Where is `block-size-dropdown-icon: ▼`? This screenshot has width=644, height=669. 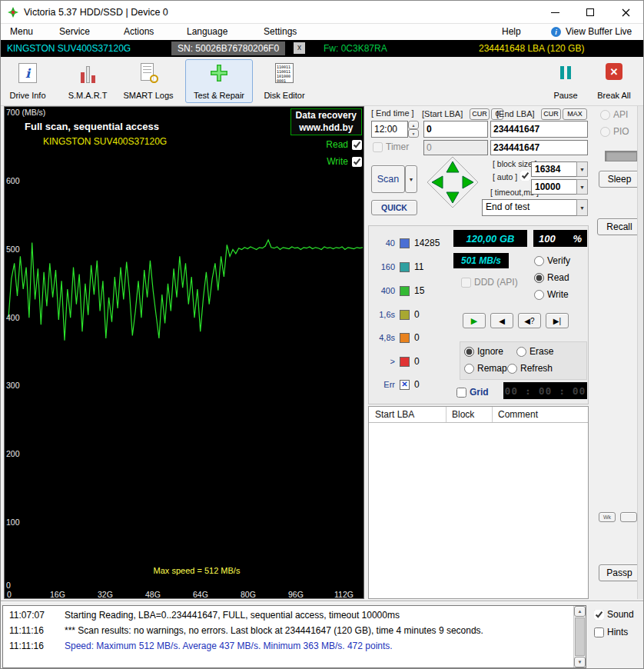 block-size-dropdown-icon: ▼ is located at coordinates (583, 169).